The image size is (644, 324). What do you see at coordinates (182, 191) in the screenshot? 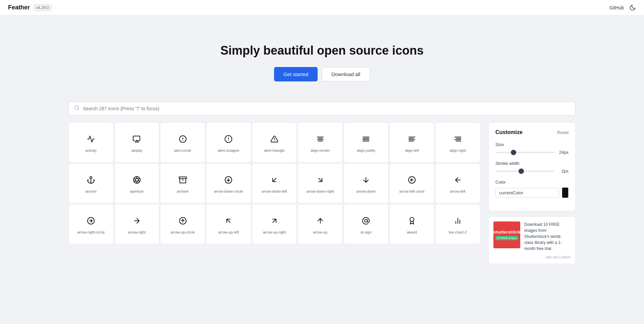
I see `icon-label-archive: archive` at bounding box center [182, 191].